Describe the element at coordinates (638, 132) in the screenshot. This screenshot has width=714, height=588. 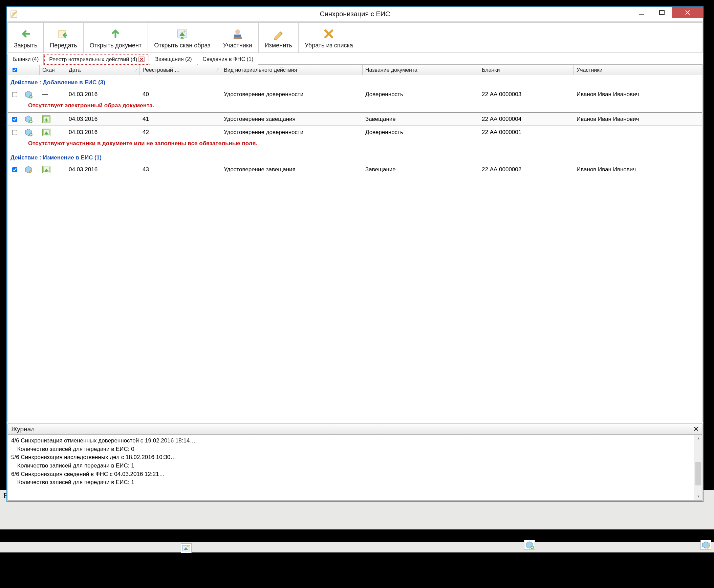
I see `row-part` at that location.